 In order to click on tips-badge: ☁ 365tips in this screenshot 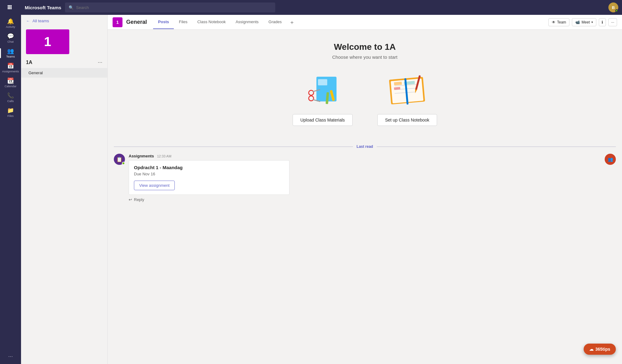, I will do `click(600, 349)`.